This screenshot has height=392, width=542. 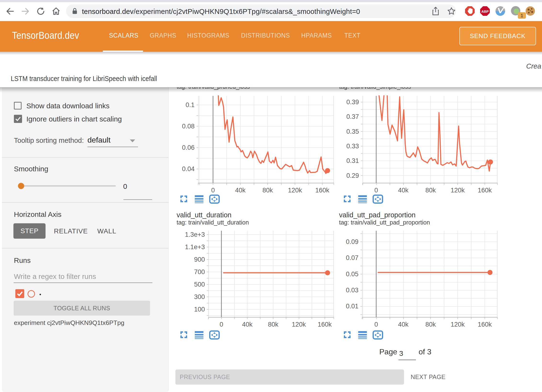 What do you see at coordinates (352, 306) in the screenshot?
I see `svg-text: 0.01` at bounding box center [352, 306].